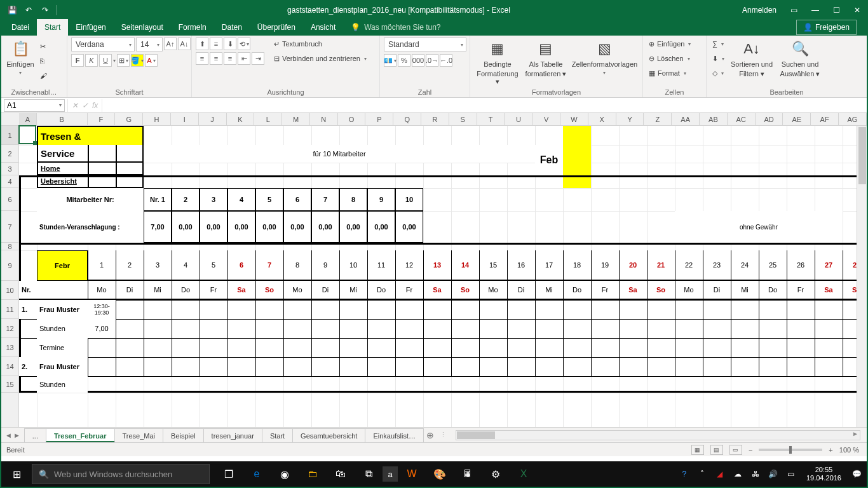  Describe the element at coordinates (546, 57) in the screenshot. I see `table-format-button: ▤Als Tabelleformatieren ▾` at that location.